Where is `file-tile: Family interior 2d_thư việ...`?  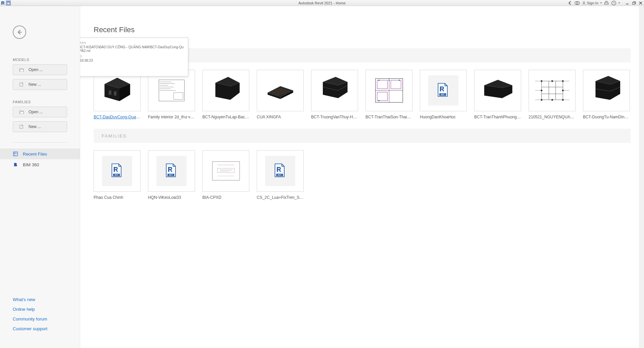
file-tile: Family interior 2d_thư việ... is located at coordinates (171, 95).